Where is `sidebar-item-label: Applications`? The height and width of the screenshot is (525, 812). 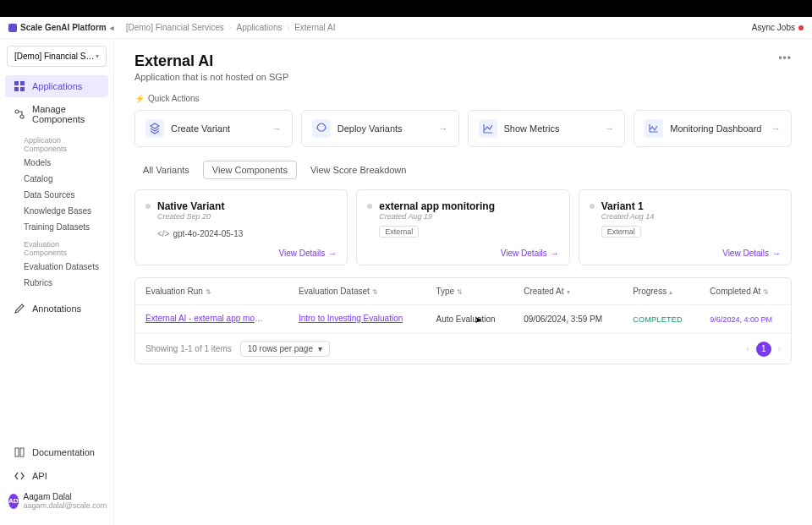
sidebar-item-label: Applications is located at coordinates (58, 86).